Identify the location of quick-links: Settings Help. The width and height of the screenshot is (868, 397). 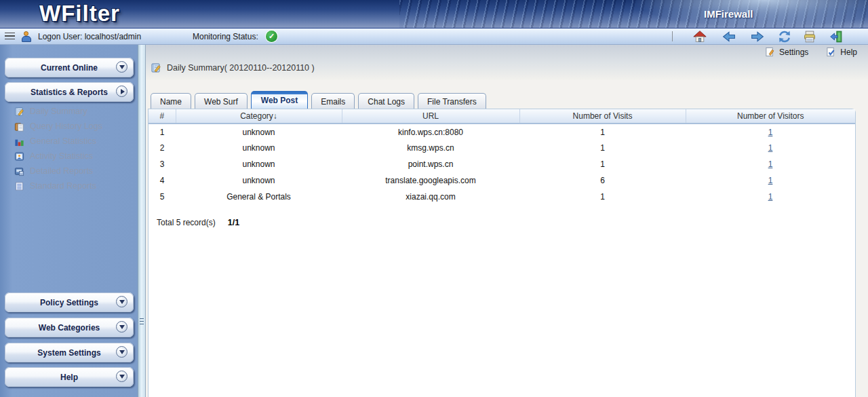
(811, 52).